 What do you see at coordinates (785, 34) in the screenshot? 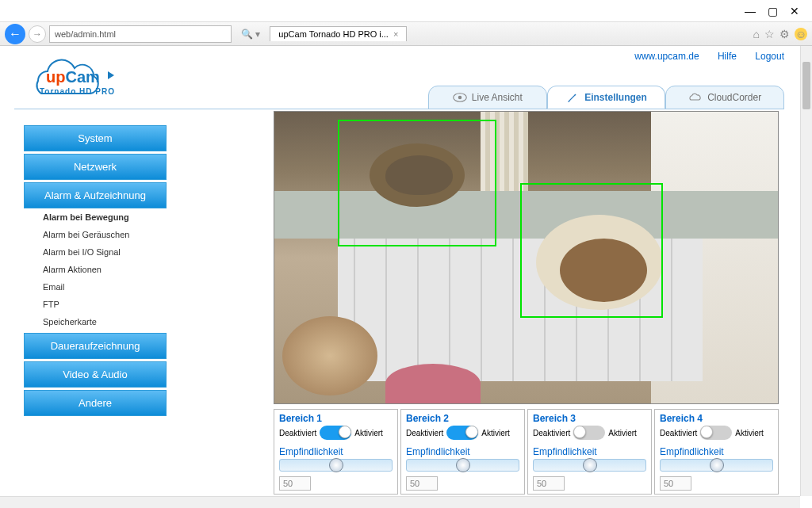
I see `settings-icon: ⚙` at bounding box center [785, 34].